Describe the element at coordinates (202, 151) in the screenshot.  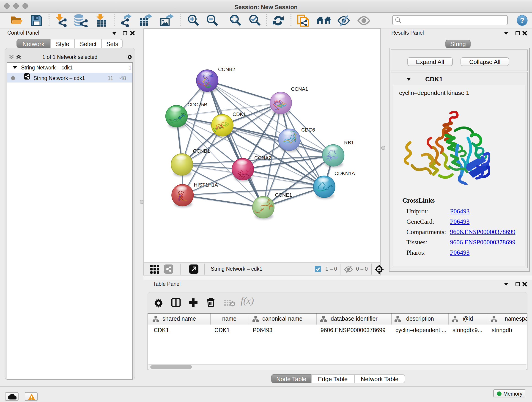
I see `svg-text: CCNB1` at that location.